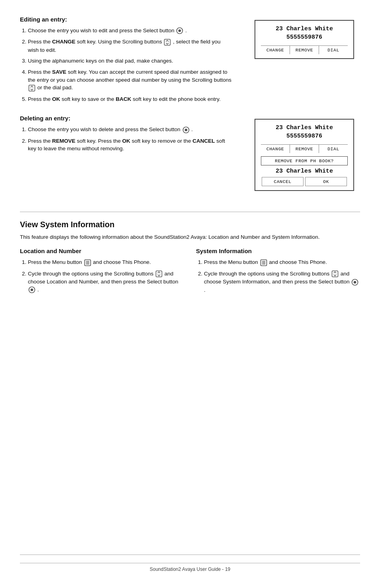 This screenshot has width=380, height=588. What do you see at coordinates (123, 99) in the screenshot?
I see `back-label: BACK` at bounding box center [123, 99].